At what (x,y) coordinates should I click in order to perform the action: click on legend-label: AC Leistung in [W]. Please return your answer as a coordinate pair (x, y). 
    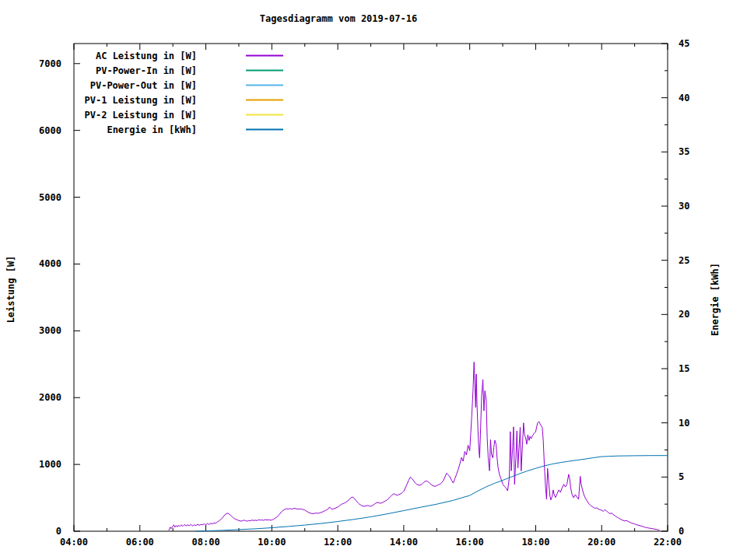
    Looking at the image, I should click on (146, 56).